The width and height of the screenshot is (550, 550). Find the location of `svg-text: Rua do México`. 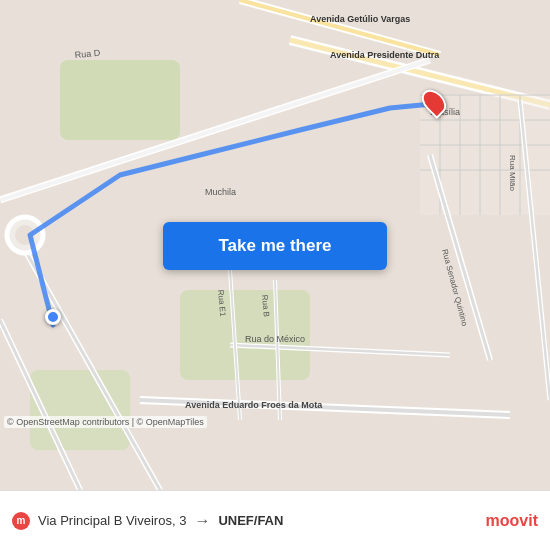

svg-text: Rua do México is located at coordinates (275, 339).